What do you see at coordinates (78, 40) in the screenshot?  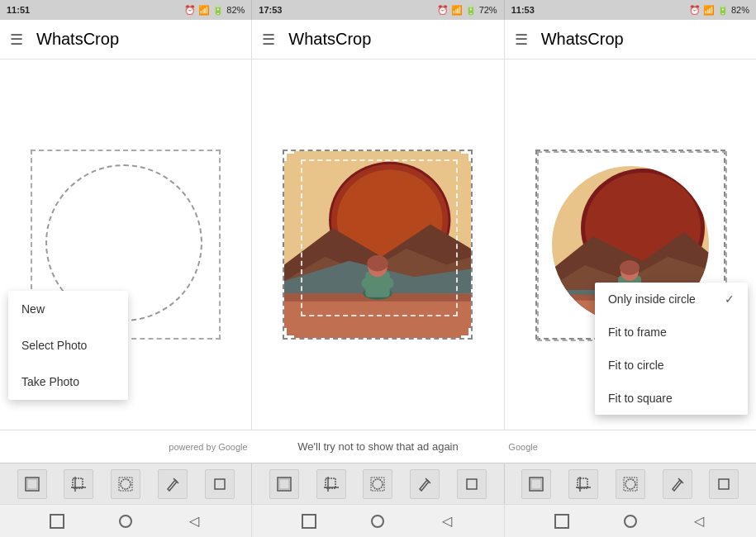 I see `app-title-1: WhatsCrop` at bounding box center [78, 40].